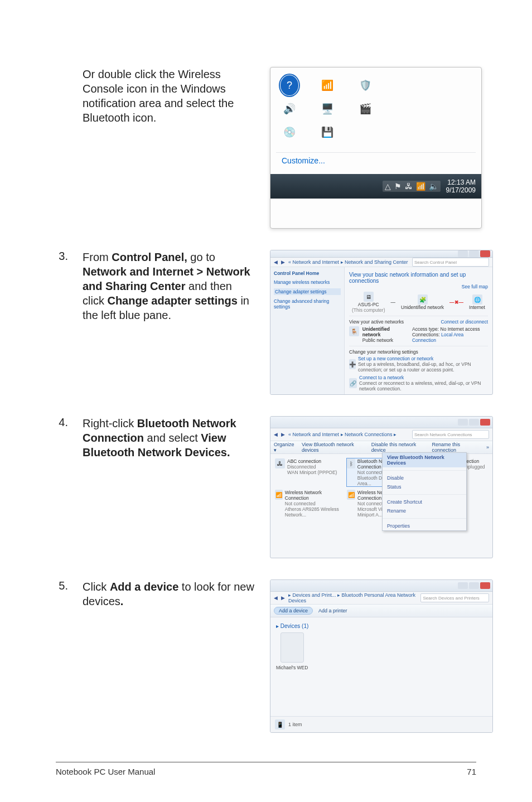 The height and width of the screenshot is (802, 532). What do you see at coordinates (289, 109) in the screenshot?
I see `speaker-icon: 🔊` at bounding box center [289, 109].